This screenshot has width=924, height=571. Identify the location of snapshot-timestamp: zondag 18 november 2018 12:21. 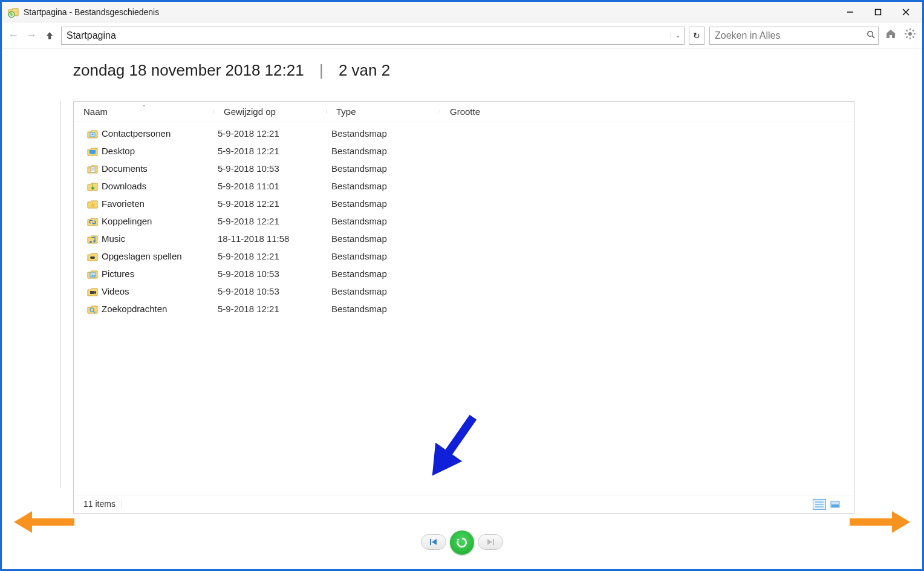
(189, 70).